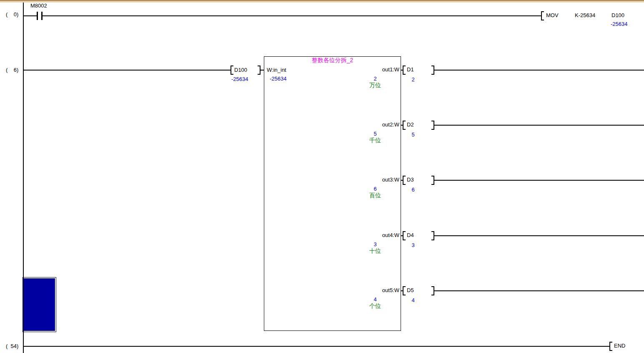  Describe the element at coordinates (410, 124) in the screenshot. I see `out2-device: D2` at that location.